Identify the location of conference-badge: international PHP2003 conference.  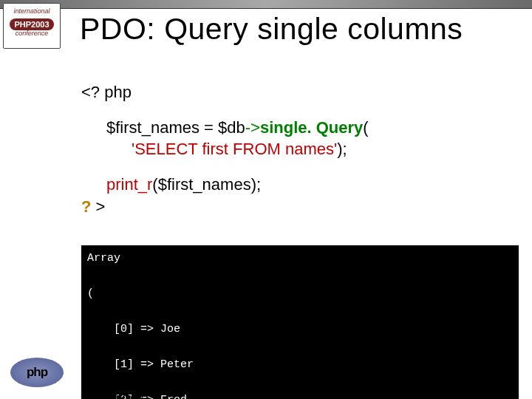
(32, 26).